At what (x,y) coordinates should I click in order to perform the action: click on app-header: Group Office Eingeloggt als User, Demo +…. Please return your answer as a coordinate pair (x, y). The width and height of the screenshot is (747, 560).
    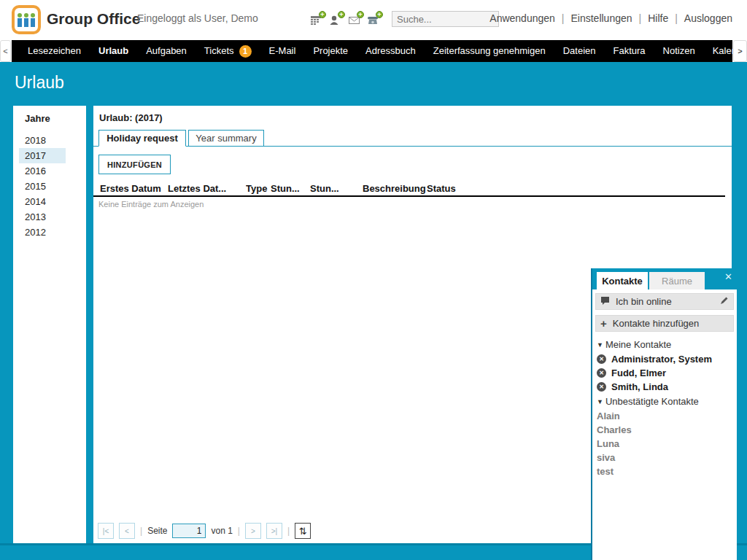
    Looking at the image, I should click on (374, 20).